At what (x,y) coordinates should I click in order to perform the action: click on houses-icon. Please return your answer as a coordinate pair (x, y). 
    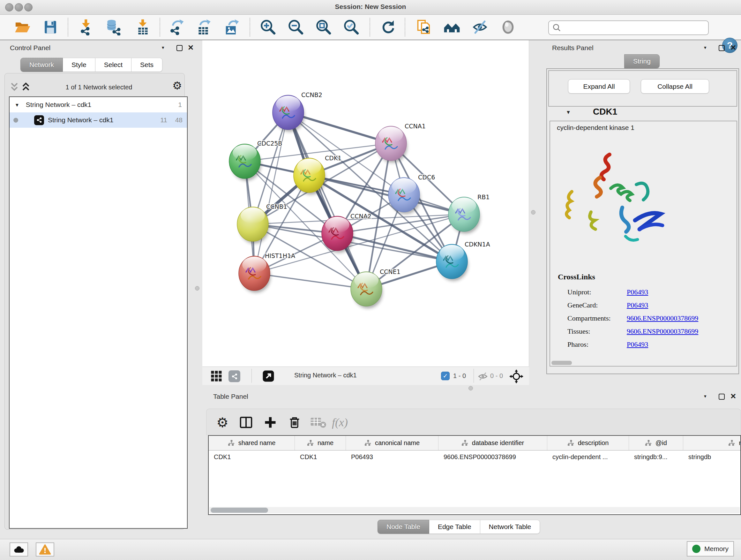
    Looking at the image, I should click on (452, 27).